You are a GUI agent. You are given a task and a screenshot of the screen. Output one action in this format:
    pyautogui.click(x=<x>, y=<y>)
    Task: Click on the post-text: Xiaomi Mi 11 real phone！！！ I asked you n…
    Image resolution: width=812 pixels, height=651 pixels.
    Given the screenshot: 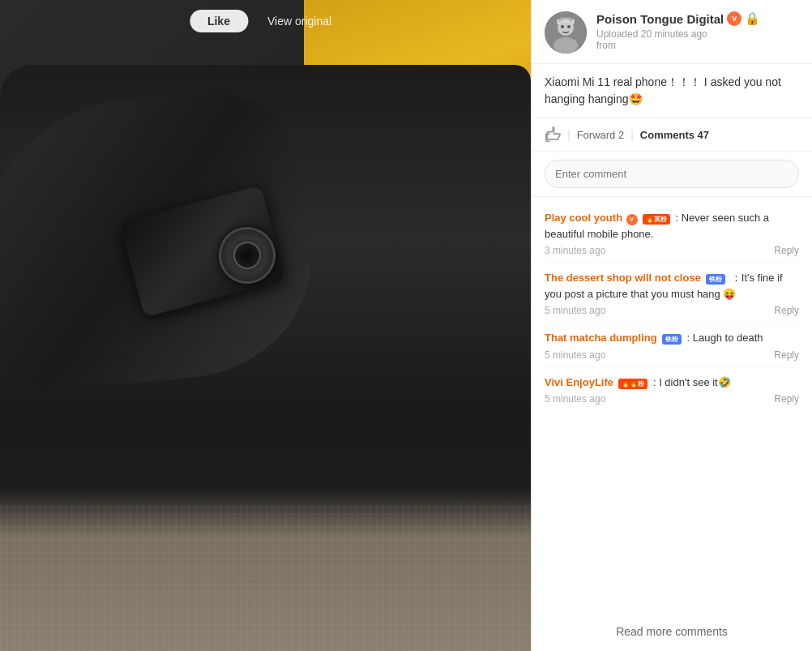 What is the action you would take?
    pyautogui.click(x=672, y=91)
    